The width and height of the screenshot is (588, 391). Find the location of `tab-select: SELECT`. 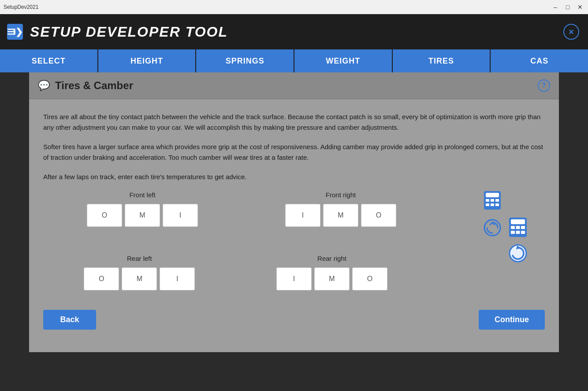

tab-select: SELECT is located at coordinates (49, 61).